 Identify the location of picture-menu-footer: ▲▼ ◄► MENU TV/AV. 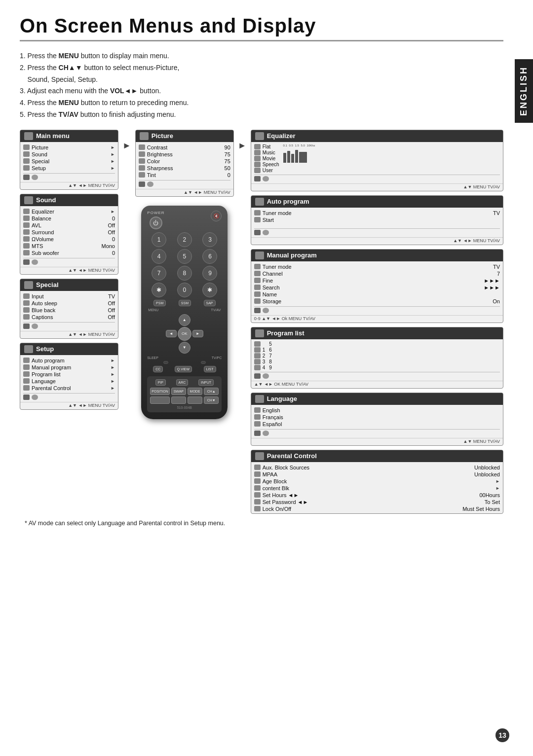
(185, 192).